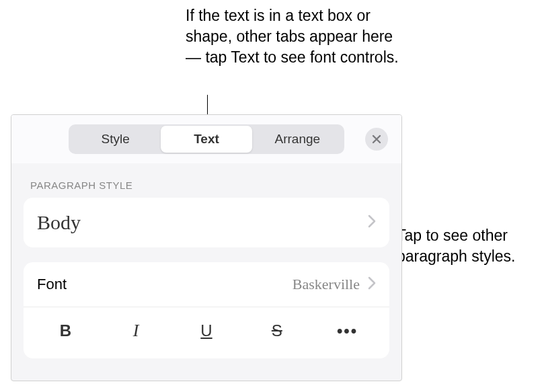 This screenshot has width=542, height=392. Describe the element at coordinates (206, 180) in the screenshot. I see `section-label-paragraph-style: PARAGRAPH STYLE` at that location.